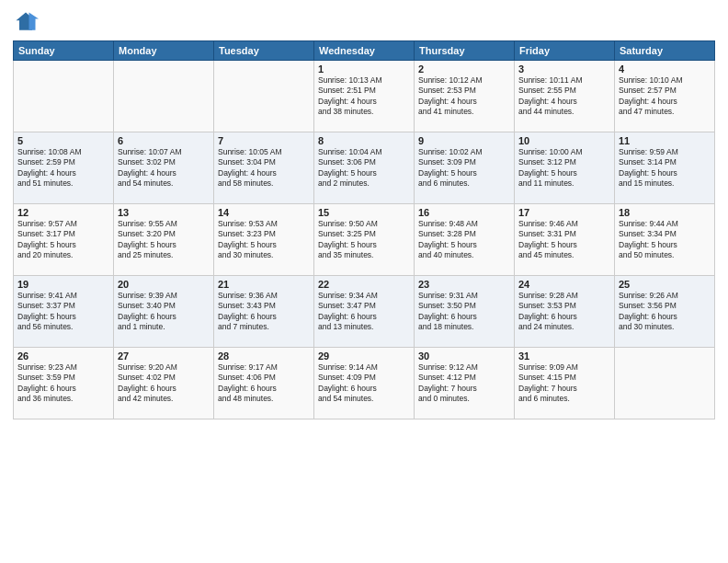 The height and width of the screenshot is (563, 728). What do you see at coordinates (464, 69) in the screenshot?
I see `day-number: 2` at bounding box center [464, 69].